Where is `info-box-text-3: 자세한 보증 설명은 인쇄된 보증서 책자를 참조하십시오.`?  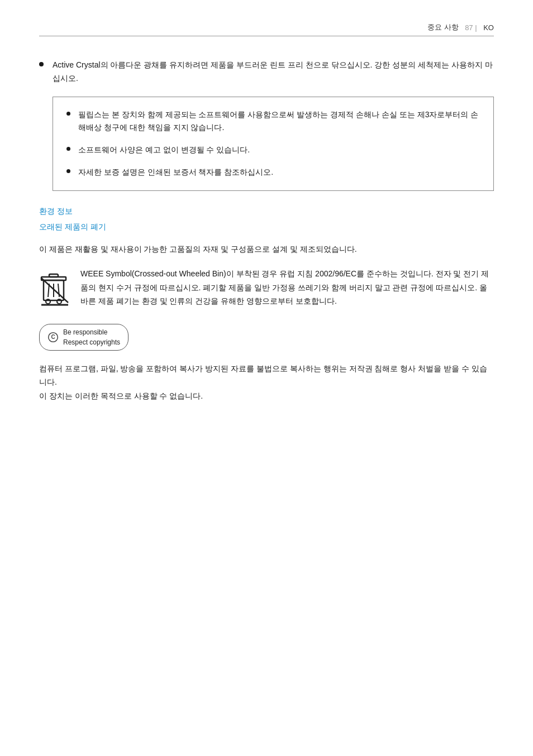
info-box-text-3: 자세한 보증 설명은 인쇄된 보증서 책자를 참조하십시오. is located at coordinates (175, 173).